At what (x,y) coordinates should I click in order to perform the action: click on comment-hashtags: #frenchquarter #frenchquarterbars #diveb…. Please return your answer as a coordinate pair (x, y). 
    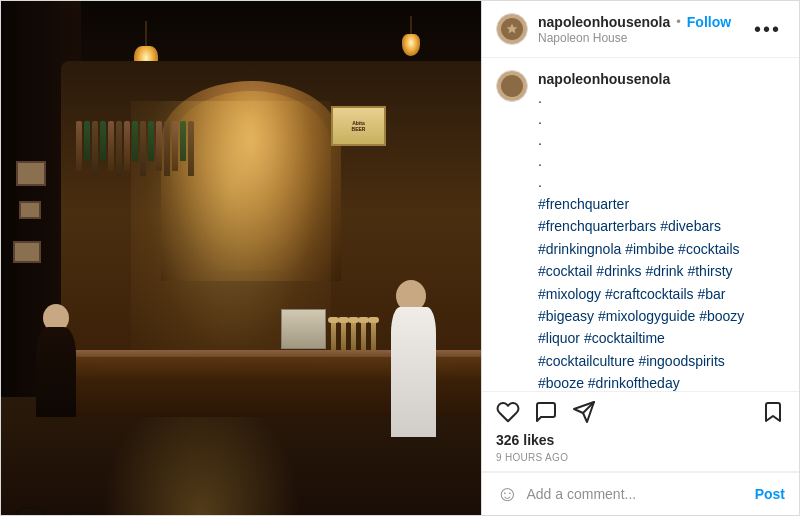
    Looking at the image, I should click on (662, 292).